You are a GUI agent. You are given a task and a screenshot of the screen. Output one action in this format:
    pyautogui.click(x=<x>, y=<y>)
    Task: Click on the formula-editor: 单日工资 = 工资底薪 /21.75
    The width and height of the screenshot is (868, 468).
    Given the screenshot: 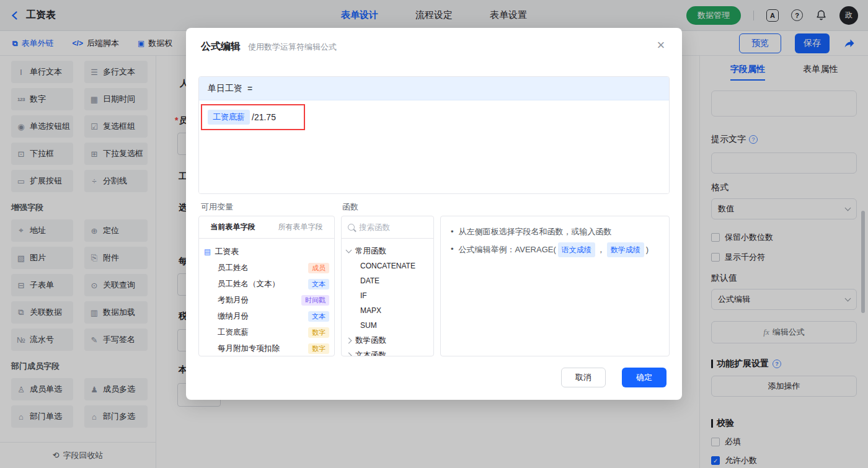 What is the action you would take?
    pyautogui.click(x=434, y=135)
    